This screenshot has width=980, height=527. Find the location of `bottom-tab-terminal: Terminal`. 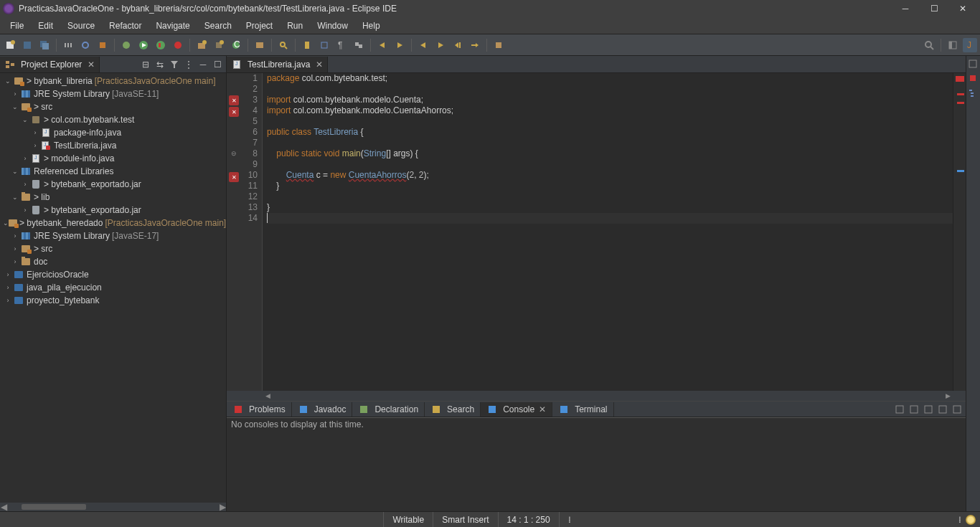

bottom-tab-terminal: Terminal is located at coordinates (583, 409).